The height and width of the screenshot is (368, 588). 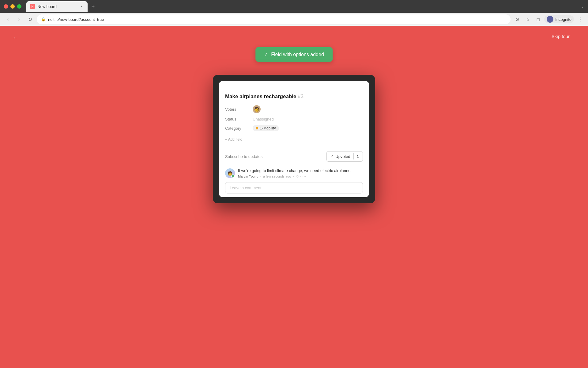 I want to click on modal-inner-header: ···, so click(x=294, y=86).